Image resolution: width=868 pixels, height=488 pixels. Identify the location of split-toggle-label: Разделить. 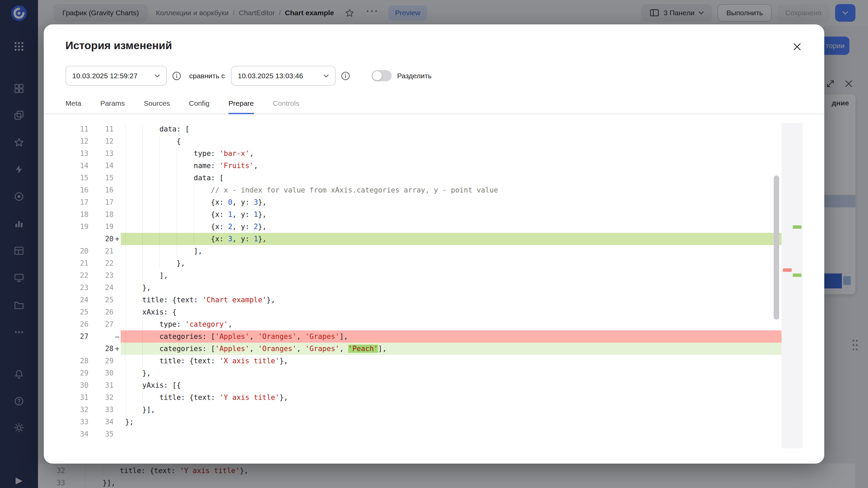
(414, 76).